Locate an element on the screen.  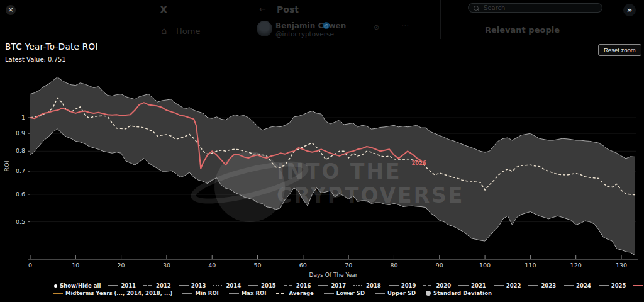
label-2026: 2026 is located at coordinates (419, 163).